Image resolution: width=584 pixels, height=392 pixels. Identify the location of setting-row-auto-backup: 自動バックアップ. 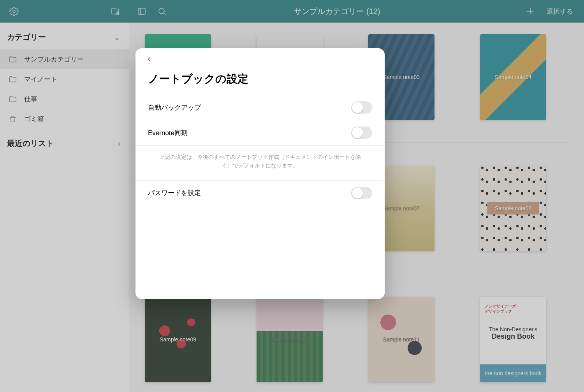
(260, 107).